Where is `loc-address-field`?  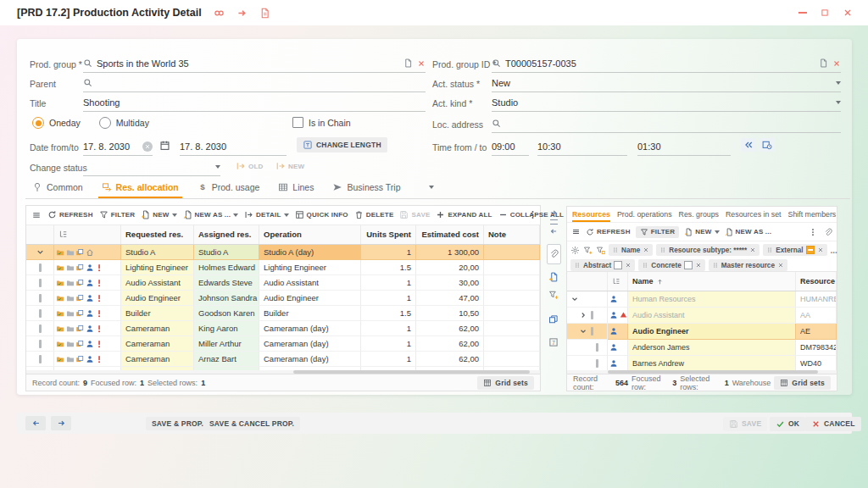
loc-address-field is located at coordinates (666, 125).